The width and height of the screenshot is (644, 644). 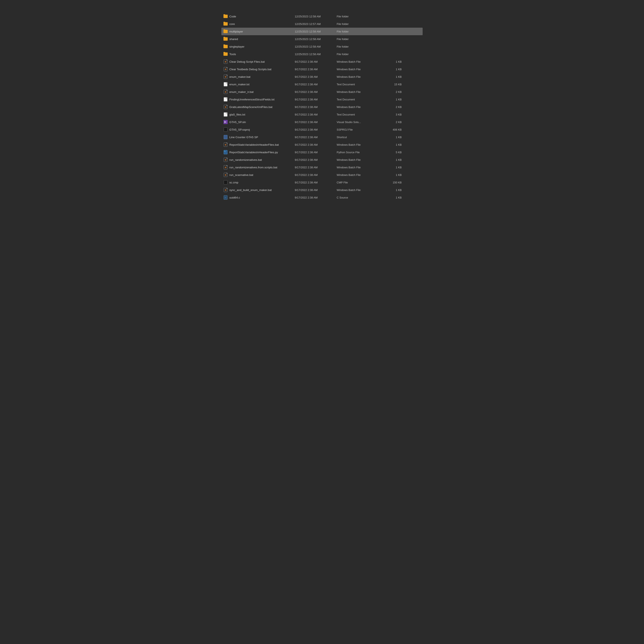 I want to click on folder-icon, so click(x=225, y=31).